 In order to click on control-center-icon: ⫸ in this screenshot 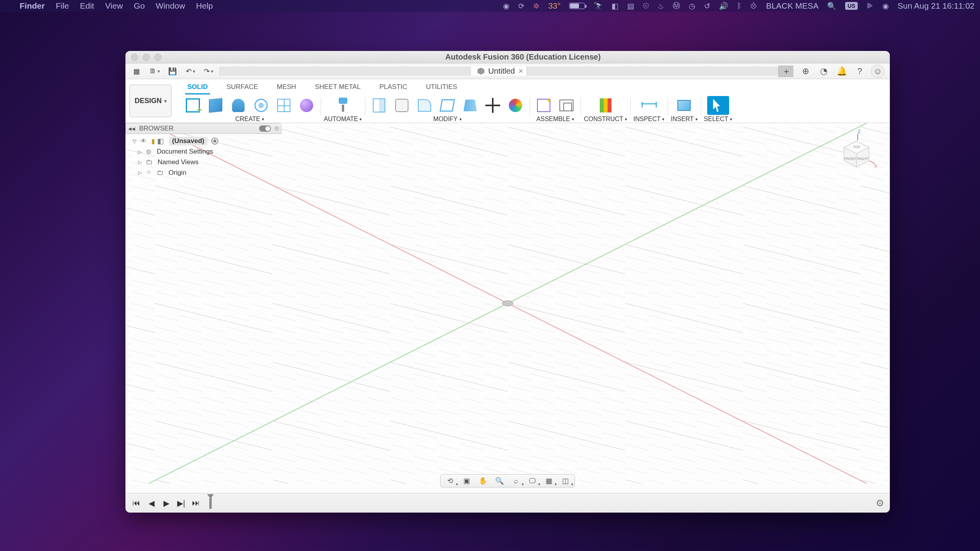, I will do `click(870, 6)`.